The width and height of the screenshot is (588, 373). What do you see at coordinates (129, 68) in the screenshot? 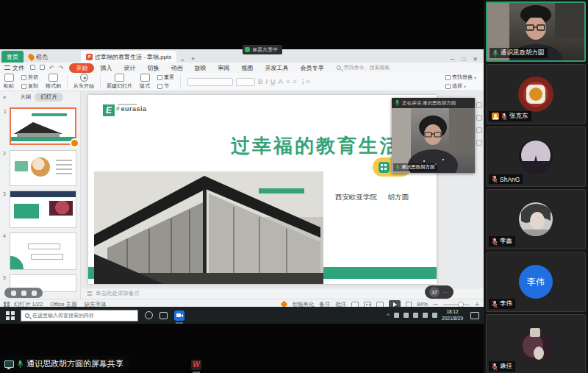
I see `menu-tab-design: 设计` at bounding box center [129, 68].